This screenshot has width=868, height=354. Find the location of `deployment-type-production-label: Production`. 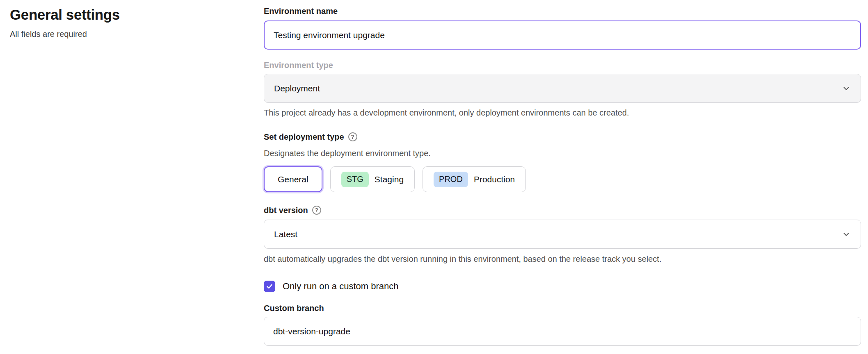

deployment-type-production-label: Production is located at coordinates (494, 179).